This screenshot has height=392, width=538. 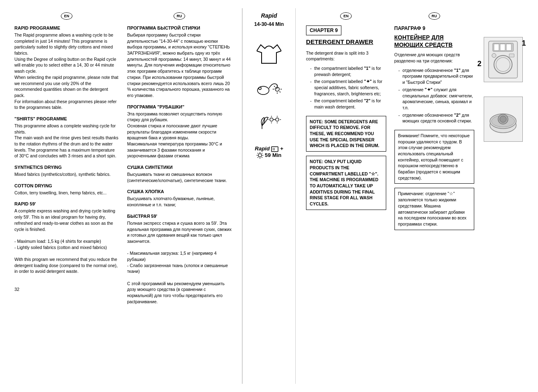 What do you see at coordinates (434, 157) in the screenshot?
I see `note1-ru-box: Внимание! Помните, что некоторые порошки…` at bounding box center [434, 157].